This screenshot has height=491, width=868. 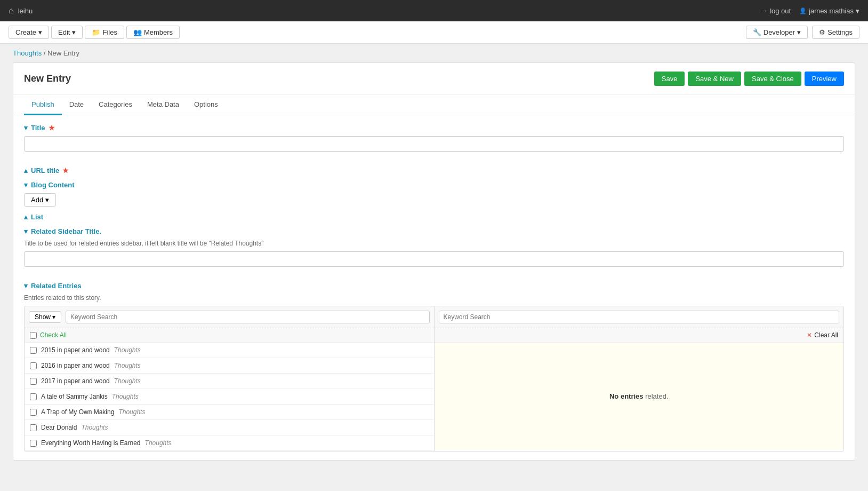 I want to click on developer-dropdown-icon: ▾, so click(x=799, y=32).